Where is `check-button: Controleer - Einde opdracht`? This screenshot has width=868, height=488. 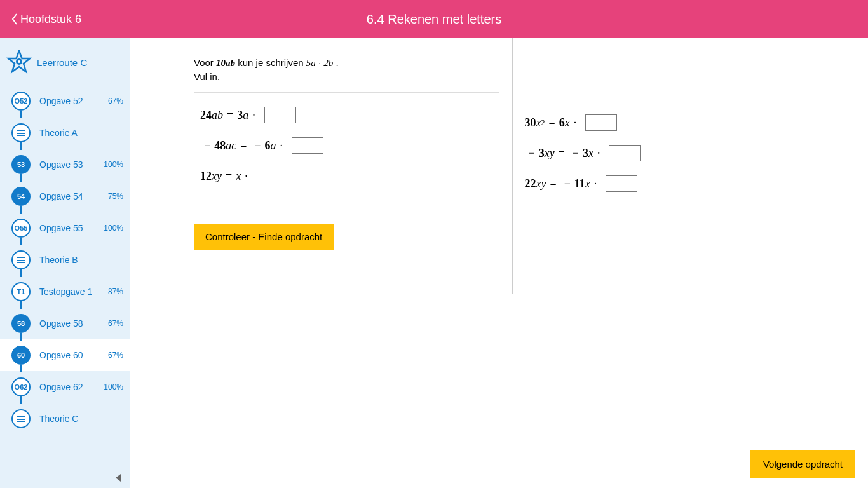 check-button: Controleer - Einde opdracht is located at coordinates (264, 236).